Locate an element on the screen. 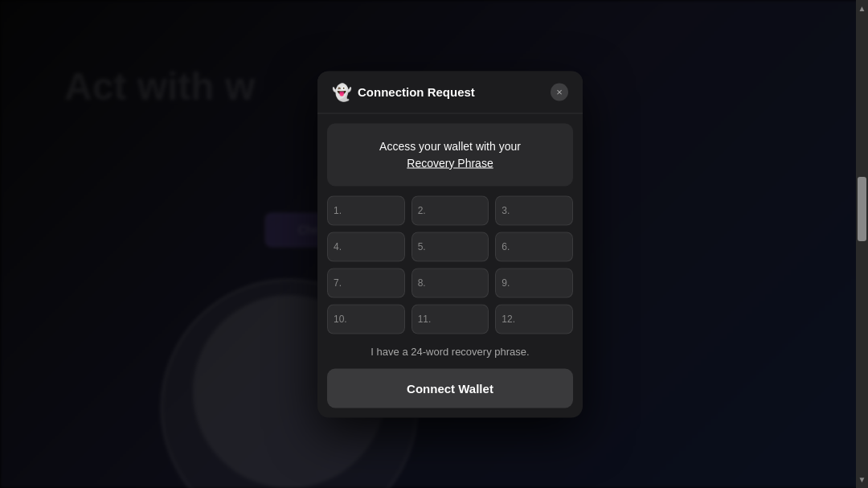  scrollbar-thumb is located at coordinates (862, 209).